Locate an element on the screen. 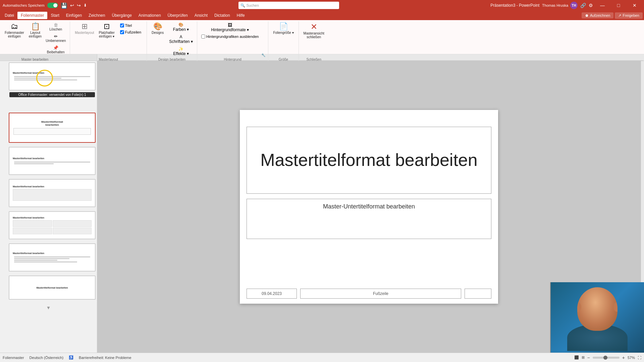 Image resolution: width=644 pixels, height=362 pixels. thumb-title-4: Mastertitelformat bearbeiten is located at coordinates (52, 186).